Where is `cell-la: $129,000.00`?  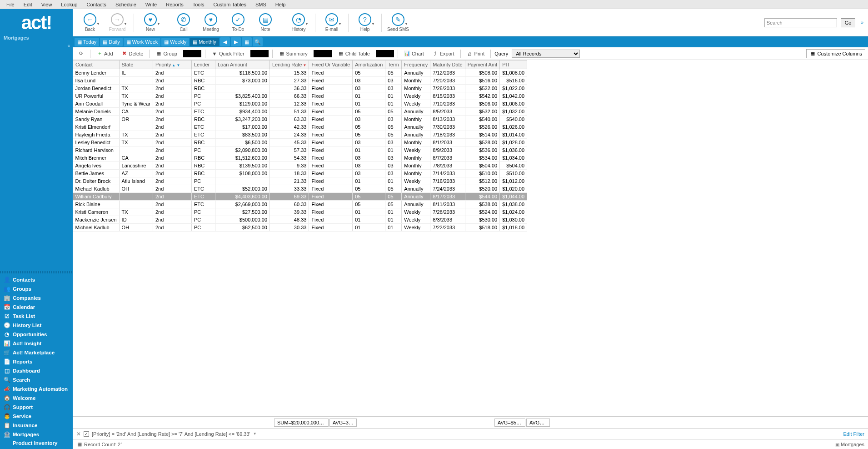
cell-la: $129,000.00 is located at coordinates (243, 104).